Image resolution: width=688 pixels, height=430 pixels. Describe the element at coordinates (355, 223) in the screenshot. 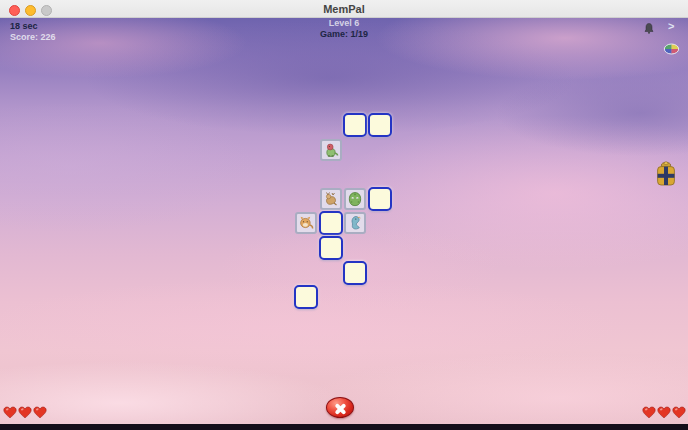

I see `blue-seahorse-icon` at that location.